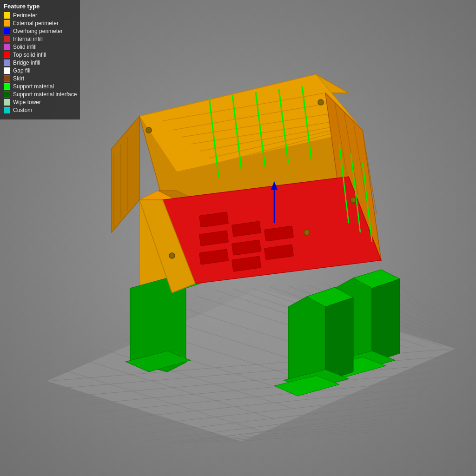  What do you see at coordinates (40, 23) in the screenshot?
I see `legend-item-external-perimeter: External perimeter` at bounding box center [40, 23].